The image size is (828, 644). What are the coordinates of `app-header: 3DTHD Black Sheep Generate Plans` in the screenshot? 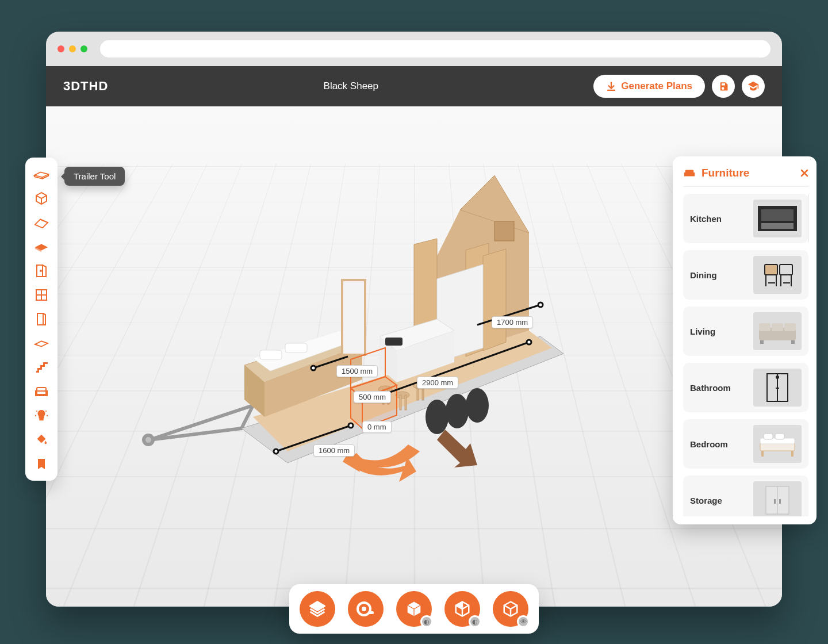 It's located at (414, 86).